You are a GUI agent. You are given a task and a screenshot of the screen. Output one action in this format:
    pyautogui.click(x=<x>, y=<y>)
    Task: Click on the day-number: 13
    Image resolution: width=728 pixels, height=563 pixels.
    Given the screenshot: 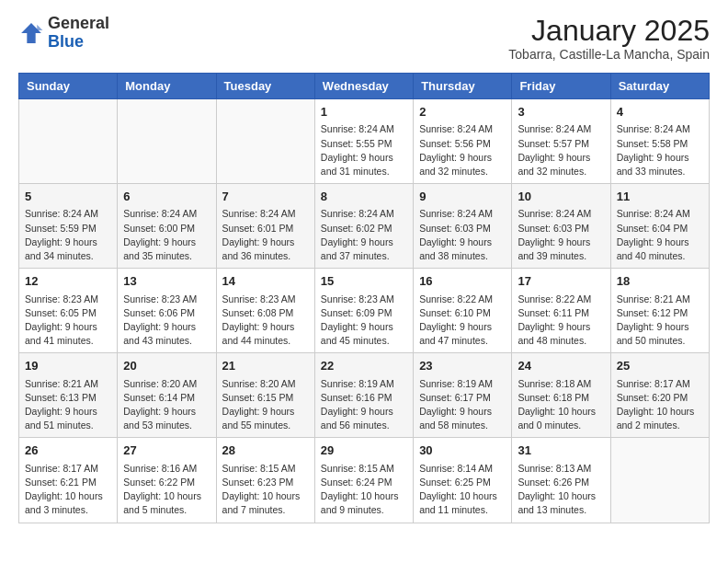 What is the action you would take?
    pyautogui.click(x=166, y=282)
    